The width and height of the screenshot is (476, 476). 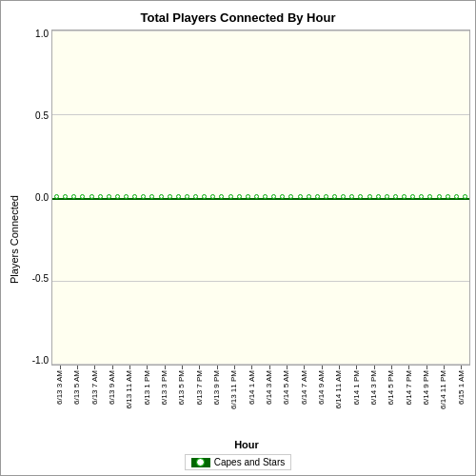 What do you see at coordinates (261, 196) in the screenshot?
I see `data-points` at bounding box center [261, 196].